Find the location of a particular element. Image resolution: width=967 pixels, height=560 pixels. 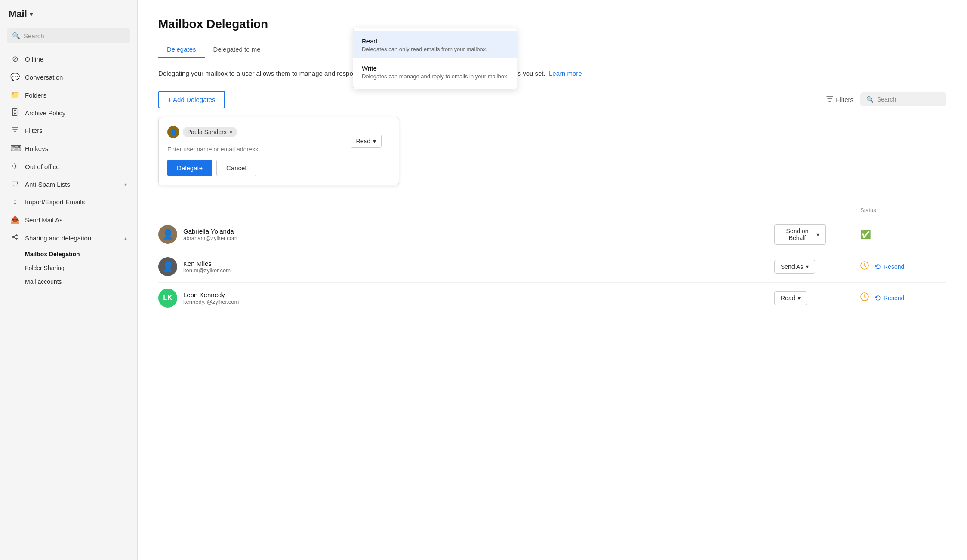

delegate-button: Delegate is located at coordinates (190, 168).